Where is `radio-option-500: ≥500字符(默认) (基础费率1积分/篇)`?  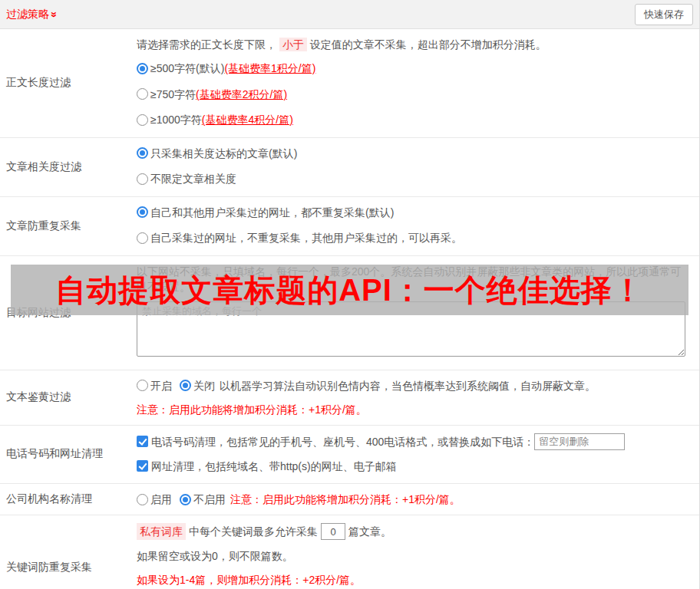
radio-option-500: ≥500字符(默认) (基础费率1积分/篇) is located at coordinates (226, 68).